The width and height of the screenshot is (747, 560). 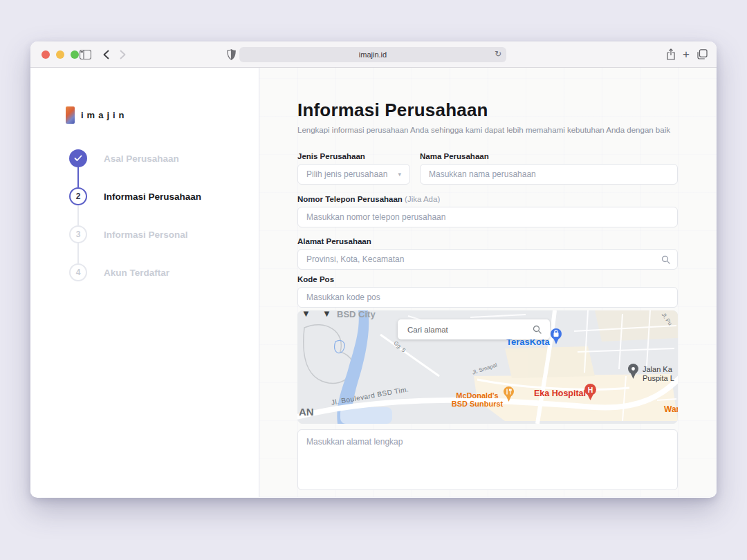 I want to click on url-text: imajin.id, so click(x=373, y=55).